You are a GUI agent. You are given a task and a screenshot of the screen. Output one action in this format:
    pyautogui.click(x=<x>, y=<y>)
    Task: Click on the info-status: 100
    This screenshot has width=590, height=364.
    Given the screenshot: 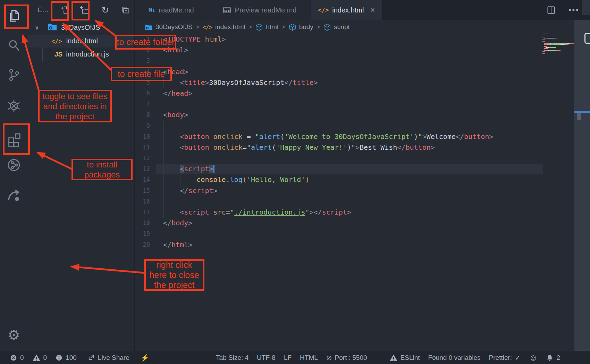 What is the action you would take?
    pyautogui.click(x=66, y=358)
    